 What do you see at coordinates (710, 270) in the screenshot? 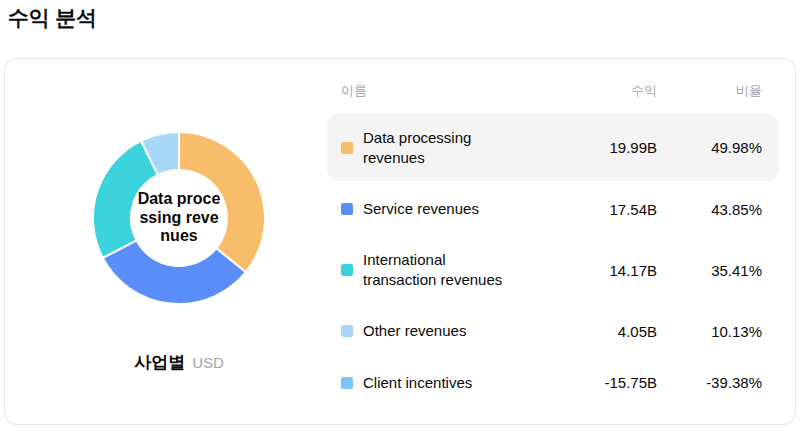
I see `ratio-value: 35.41%` at bounding box center [710, 270].